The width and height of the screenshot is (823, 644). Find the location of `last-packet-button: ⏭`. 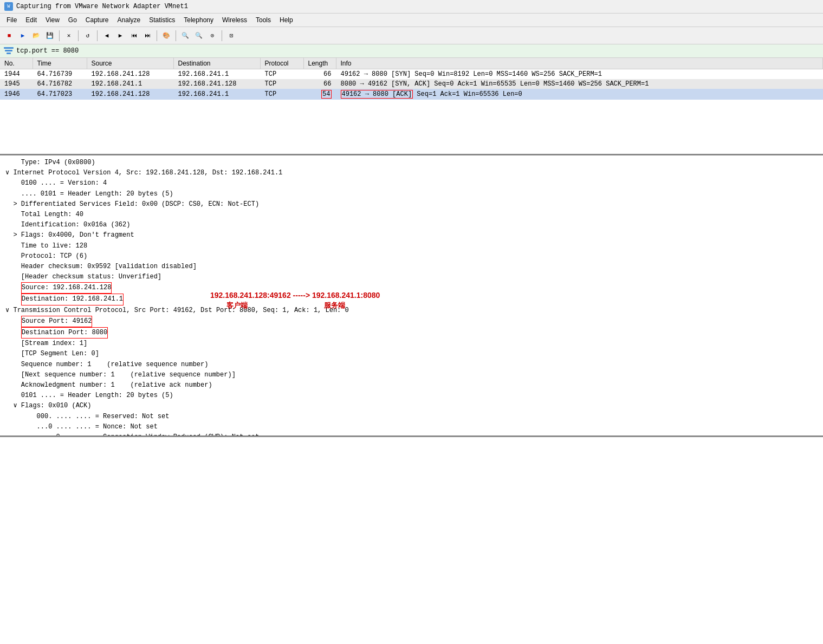

last-packet-button: ⏭ is located at coordinates (147, 36).